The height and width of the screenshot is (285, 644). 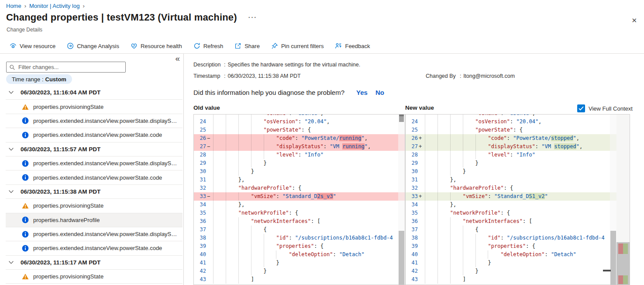 I want to click on gutter: 33−, so click(x=203, y=197).